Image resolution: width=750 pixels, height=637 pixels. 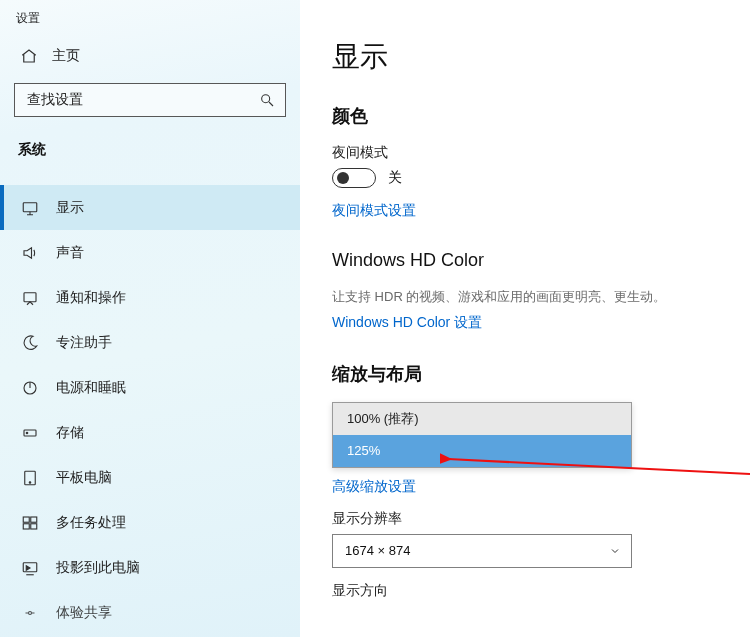 What do you see at coordinates (482, 551) in the screenshot?
I see `resolution-select: 1674 × 874` at bounding box center [482, 551].